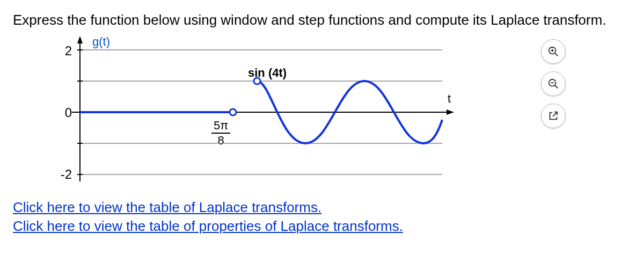 Image resolution: width=644 pixels, height=277 pixels. I want to click on zoom-out-icon, so click(553, 84).